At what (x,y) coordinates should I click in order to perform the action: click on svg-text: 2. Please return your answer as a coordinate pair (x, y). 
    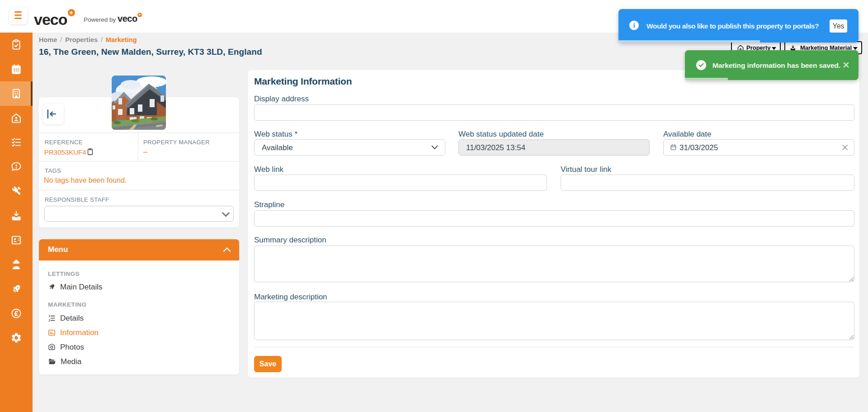
    Looking at the image, I should click on (50, 320).